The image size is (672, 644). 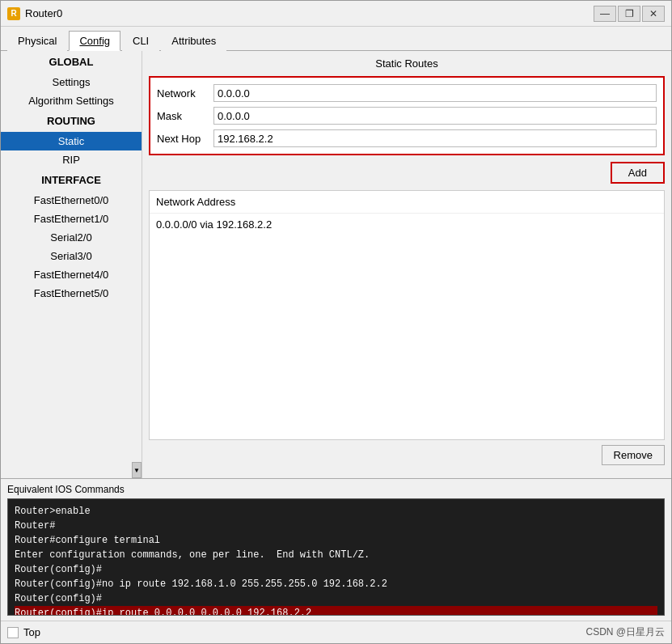 I want to click on network-label: Network, so click(x=185, y=94).